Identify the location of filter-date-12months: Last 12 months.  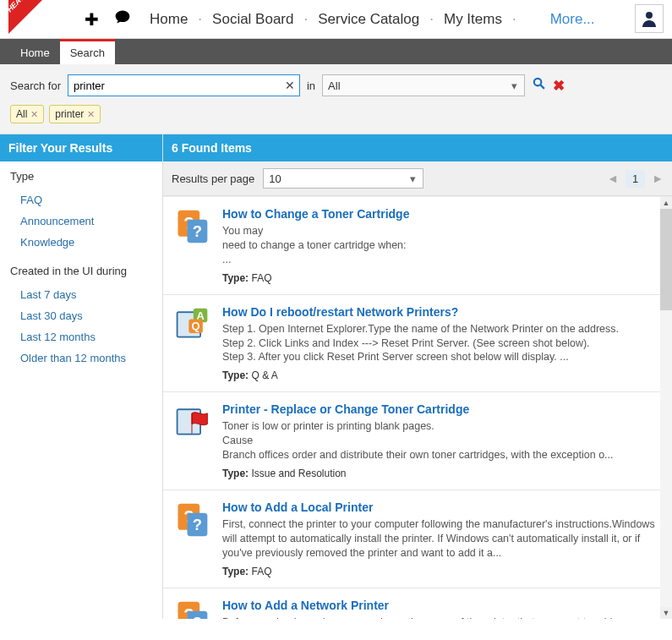
(81, 336).